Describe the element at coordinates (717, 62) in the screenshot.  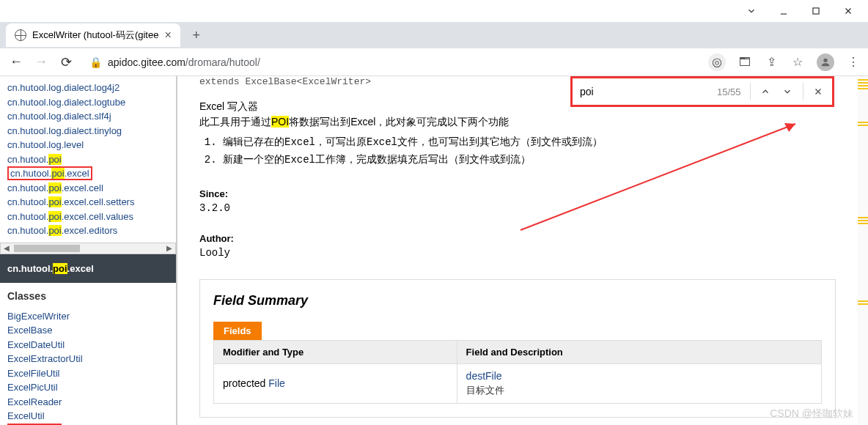
I see `lens-icon: ◎` at that location.